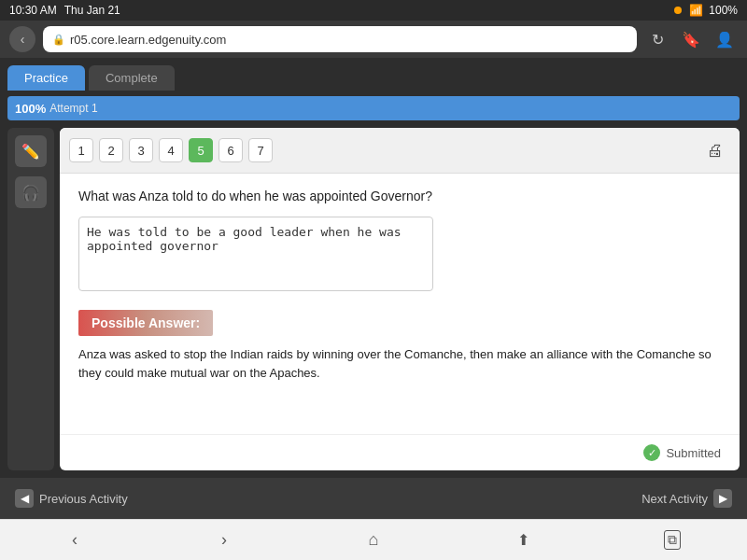  Describe the element at coordinates (374, 39) in the screenshot. I see `browser-chrome: ‹ 🔒 r05.core.learn.edgenuity.com ↻ 🔖 👤` at that location.